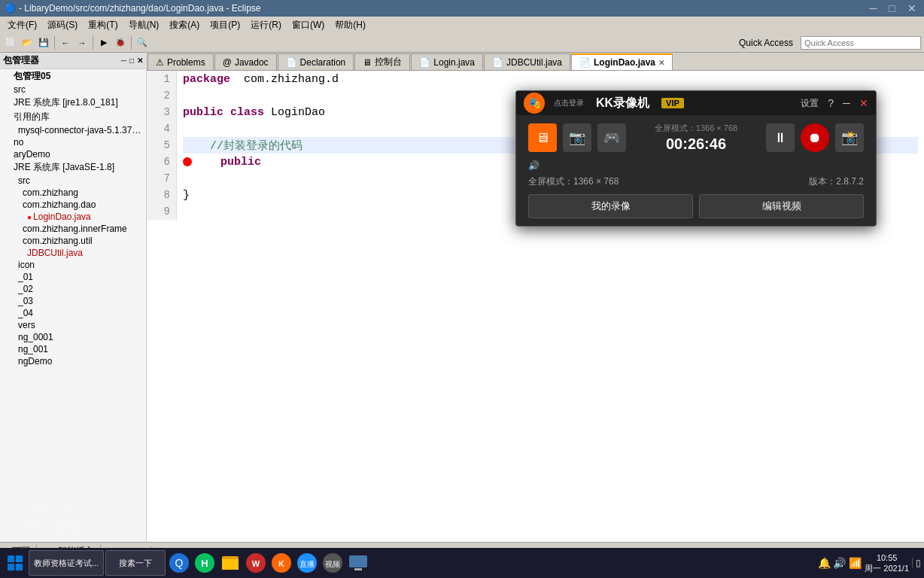 This screenshot has width=924, height=578. What do you see at coordinates (73, 241) in the screenshot?
I see `sidebar-item-util: com.zhizhang.util` at bounding box center [73, 241].